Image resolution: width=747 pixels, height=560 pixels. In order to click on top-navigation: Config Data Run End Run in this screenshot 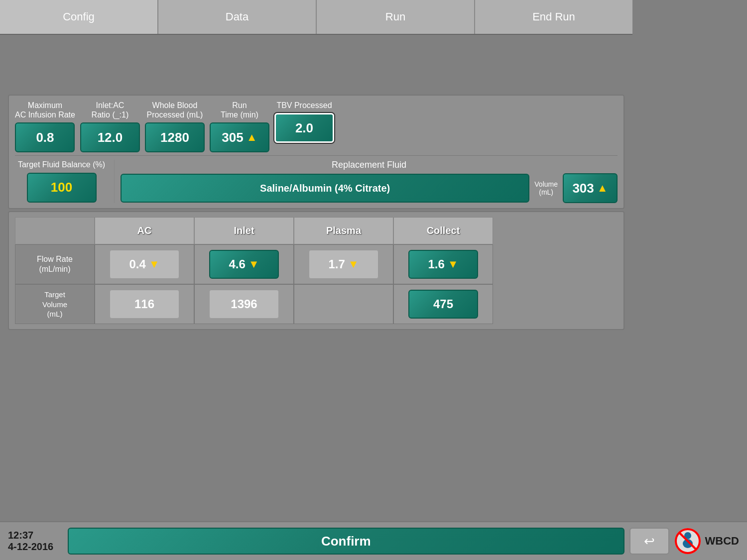, I will do `click(316, 17)`.